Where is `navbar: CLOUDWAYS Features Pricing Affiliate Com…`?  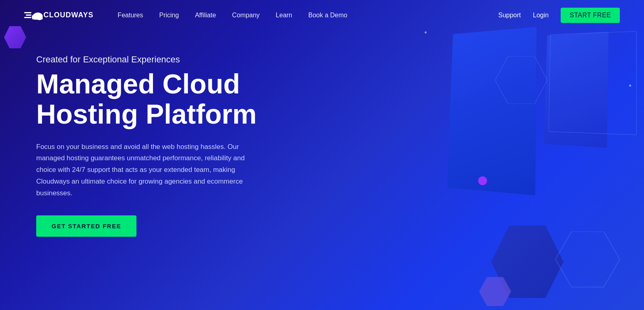 navbar: CLOUDWAYS Features Pricing Affiliate Com… is located at coordinates (322, 15).